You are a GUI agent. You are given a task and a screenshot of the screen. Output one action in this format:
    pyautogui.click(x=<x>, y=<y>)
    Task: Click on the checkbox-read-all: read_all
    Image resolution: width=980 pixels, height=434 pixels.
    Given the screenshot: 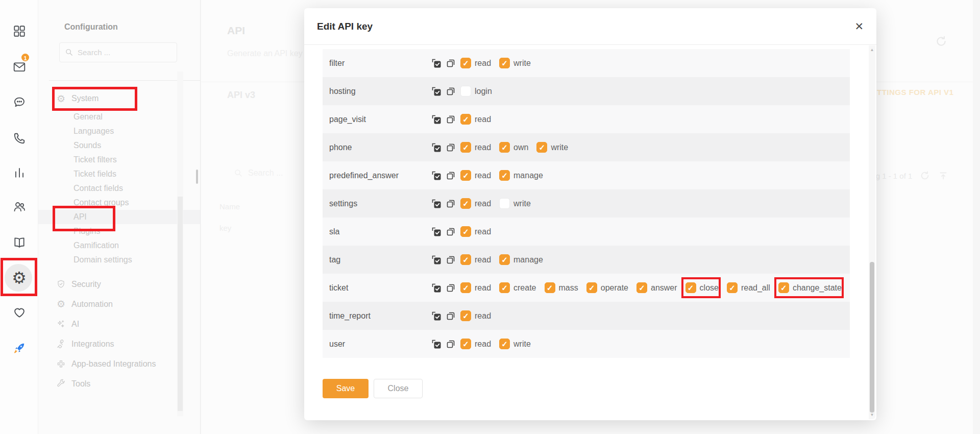 What is the action you would take?
    pyautogui.click(x=748, y=288)
    